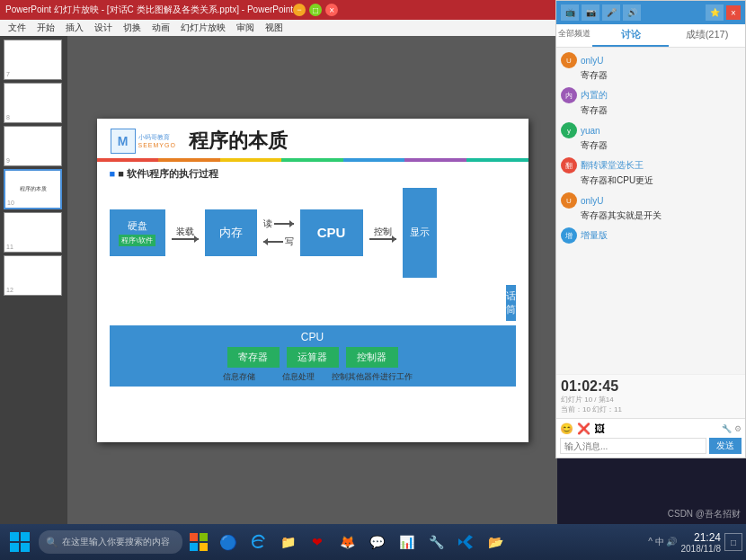 The image size is (746, 560). What do you see at coordinates (332, 233) in the screenshot?
I see `cpu-box: CPU` at bounding box center [332, 233].